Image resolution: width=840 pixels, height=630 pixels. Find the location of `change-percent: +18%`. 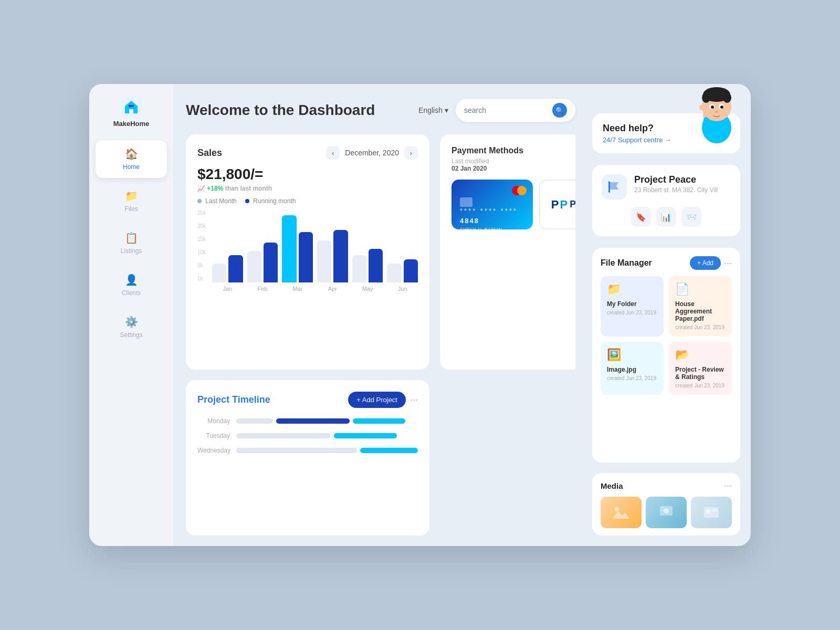

change-percent: +18% is located at coordinates (215, 188).